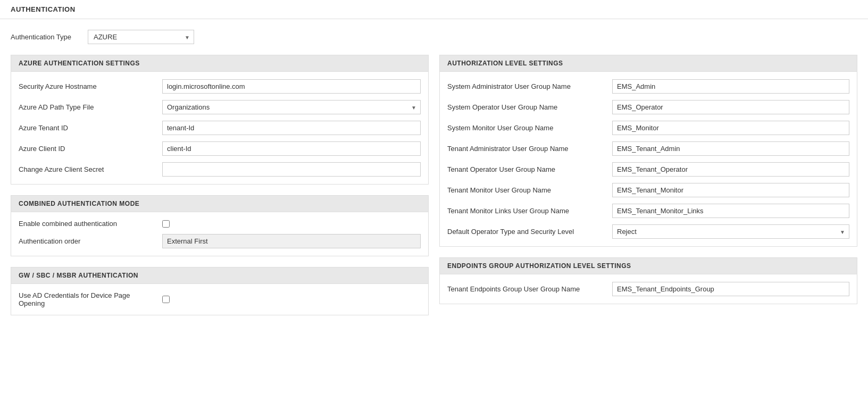 This screenshot has height=410, width=868. I want to click on endpoints-section-body: Tenant Endpoints Group User Group Name, so click(648, 289).